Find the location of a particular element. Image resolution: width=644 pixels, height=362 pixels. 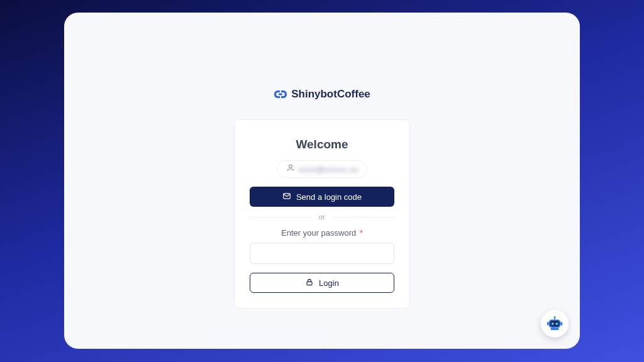

password-label: Enter your password * is located at coordinates (322, 233).